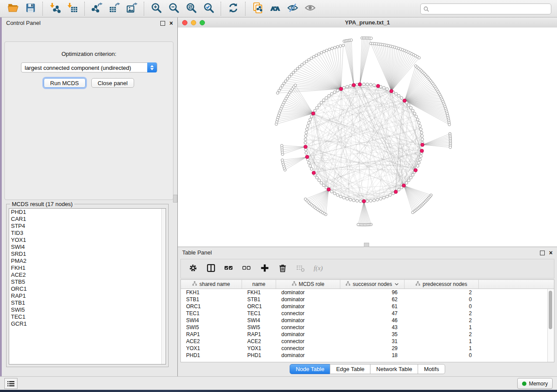 The height and width of the screenshot is (392, 557). Describe the element at coordinates (87, 324) in the screenshot. I see `mcds-result-node: GCR1` at that location.